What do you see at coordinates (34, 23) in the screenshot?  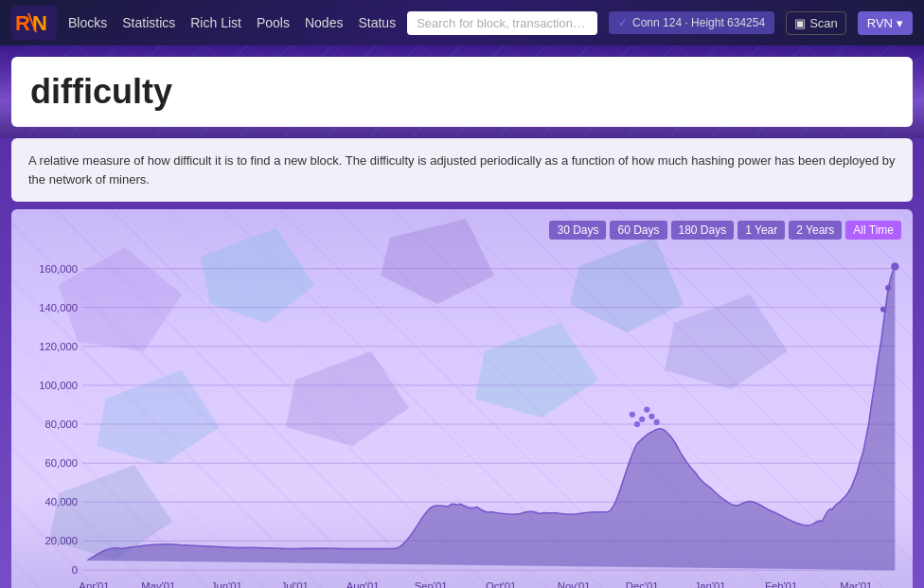 I see `logo: R N` at bounding box center [34, 23].